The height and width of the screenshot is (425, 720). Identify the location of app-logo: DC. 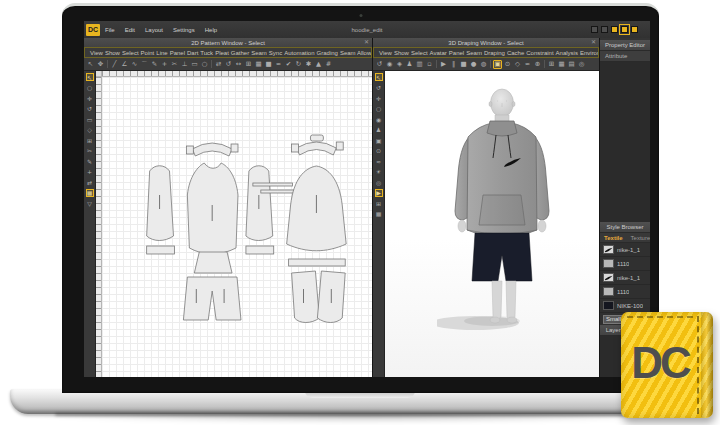
(93, 30).